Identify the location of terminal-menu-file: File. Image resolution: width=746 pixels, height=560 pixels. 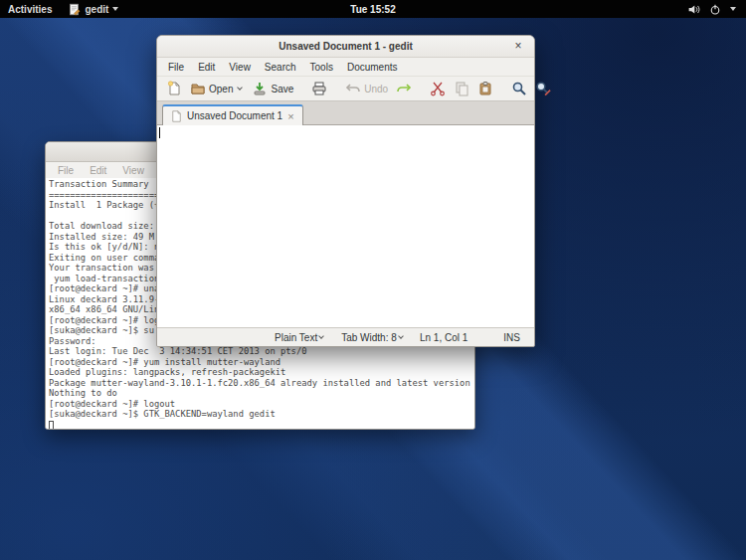
(66, 171).